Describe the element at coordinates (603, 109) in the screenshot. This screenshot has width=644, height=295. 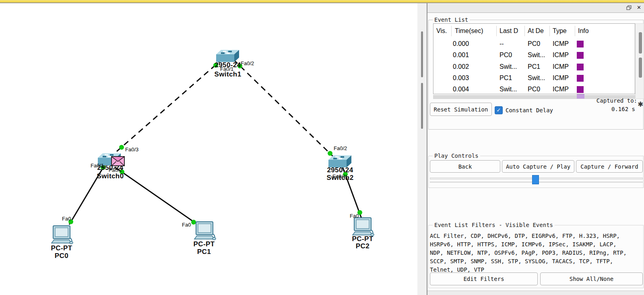
I see `captured-to-value: 0.162 s` at that location.